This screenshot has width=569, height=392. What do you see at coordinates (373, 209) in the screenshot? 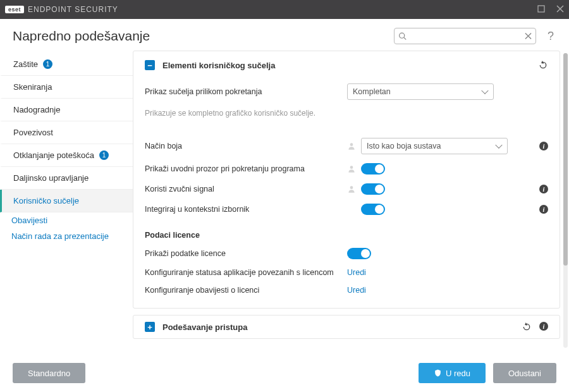
I see `context-menu-toggle` at bounding box center [373, 209].